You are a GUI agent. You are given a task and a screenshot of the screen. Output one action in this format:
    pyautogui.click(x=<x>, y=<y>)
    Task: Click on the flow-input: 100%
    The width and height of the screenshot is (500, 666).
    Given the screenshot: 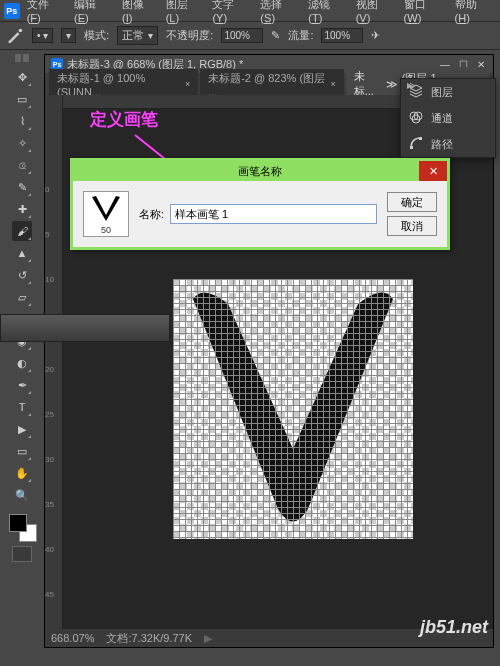 What is the action you would take?
    pyautogui.click(x=342, y=36)
    